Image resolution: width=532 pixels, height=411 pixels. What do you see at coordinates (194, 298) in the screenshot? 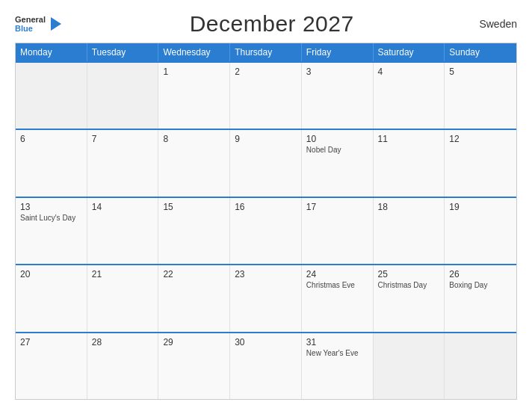
I see `day-cell-22: 22` at bounding box center [194, 298].